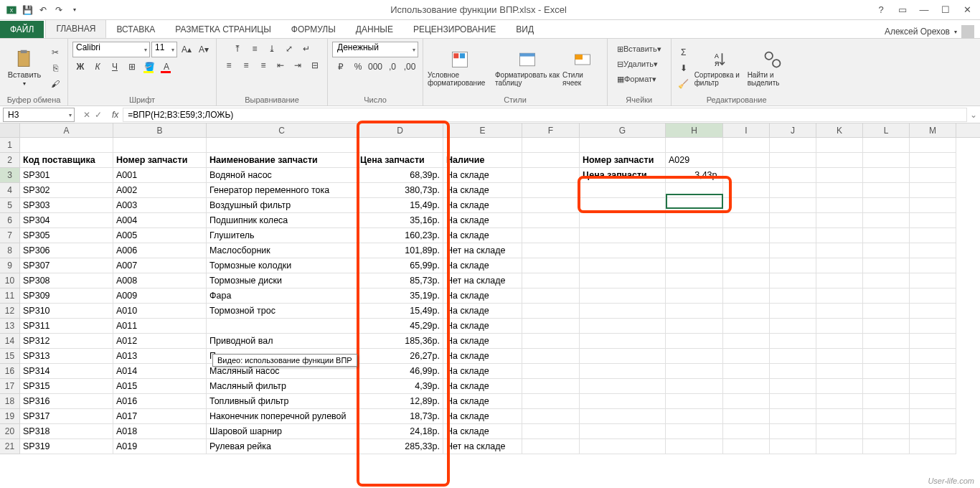  What do you see at coordinates (24, 68) in the screenshot?
I see `paste-button: Вставить ▾` at bounding box center [24, 68].